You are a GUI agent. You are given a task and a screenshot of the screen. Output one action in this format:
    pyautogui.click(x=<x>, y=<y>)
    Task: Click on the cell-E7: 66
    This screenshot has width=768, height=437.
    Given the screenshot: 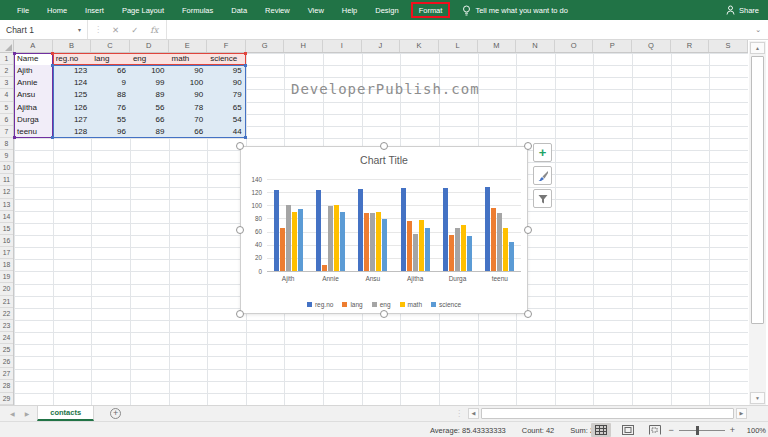 What is the action you would take?
    pyautogui.click(x=188, y=132)
    